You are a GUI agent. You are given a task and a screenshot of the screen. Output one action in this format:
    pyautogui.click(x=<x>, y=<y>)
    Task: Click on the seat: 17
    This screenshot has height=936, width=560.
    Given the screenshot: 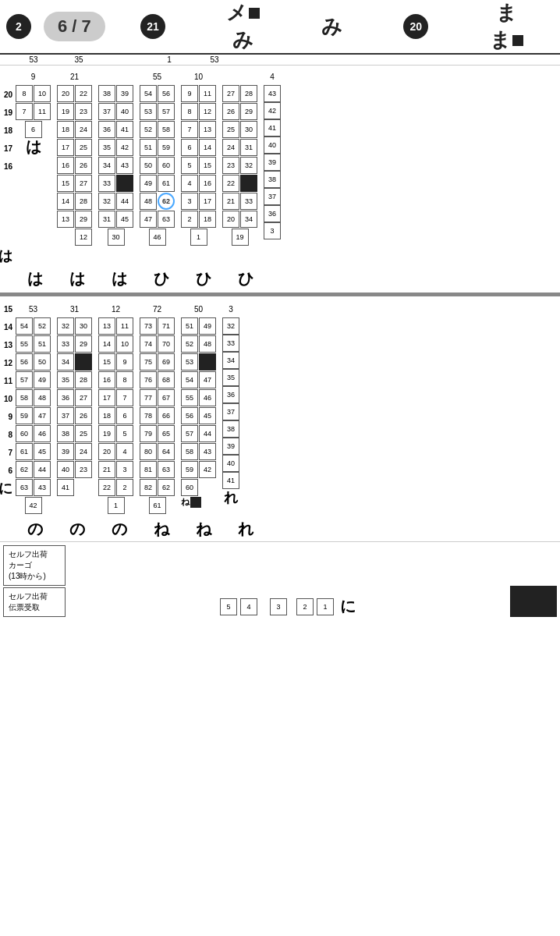 What is the action you would take?
    pyautogui.click(x=207, y=201)
    